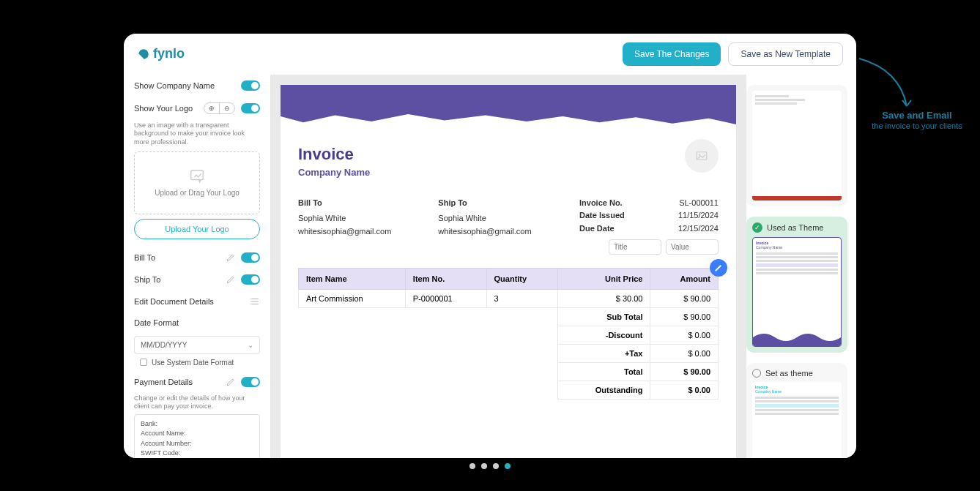 The width and height of the screenshot is (980, 491). I want to click on invoice-no-value: SL-000011, so click(693, 203).